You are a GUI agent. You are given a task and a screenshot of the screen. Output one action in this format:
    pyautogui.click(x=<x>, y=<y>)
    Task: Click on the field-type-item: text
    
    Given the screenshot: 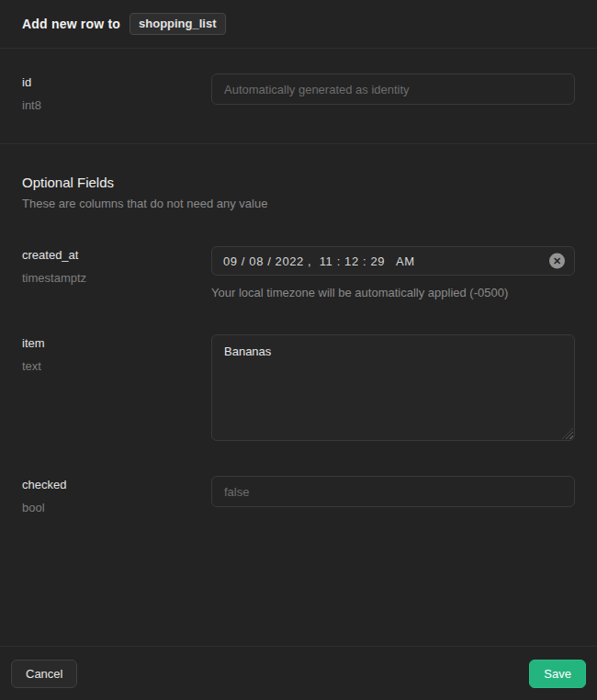 What is the action you would take?
    pyautogui.click(x=117, y=366)
    